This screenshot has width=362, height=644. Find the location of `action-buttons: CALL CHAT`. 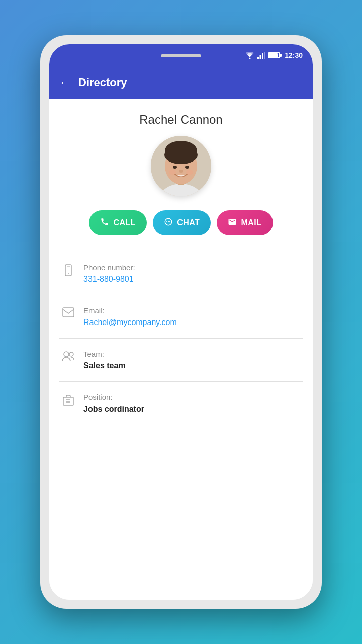

action-buttons: CALL CHAT is located at coordinates (181, 223).